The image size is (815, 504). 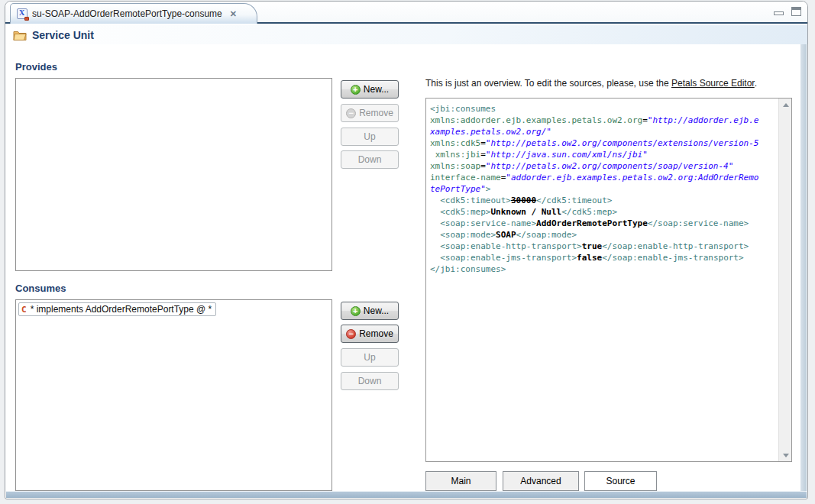 I want to click on code-line: <jbi:consumes, so click(x=603, y=108).